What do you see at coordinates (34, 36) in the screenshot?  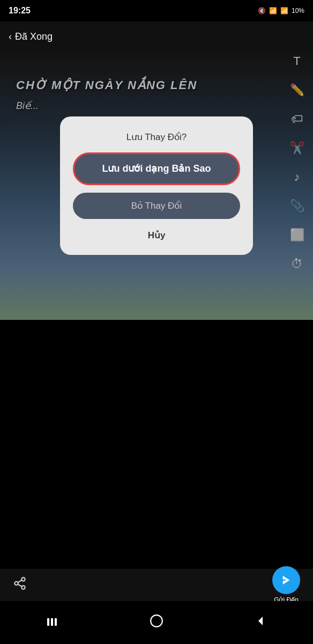 I see `back-label: Đã Xong` at bounding box center [34, 36].